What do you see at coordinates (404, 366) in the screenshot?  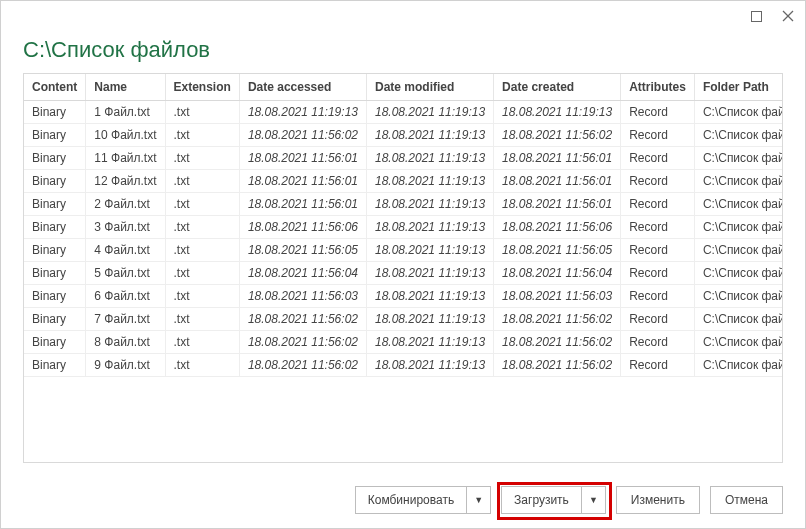 I see `table-row: Binary9 Файл.txt.txt18.08.2021 11:56:021…` at bounding box center [404, 366].